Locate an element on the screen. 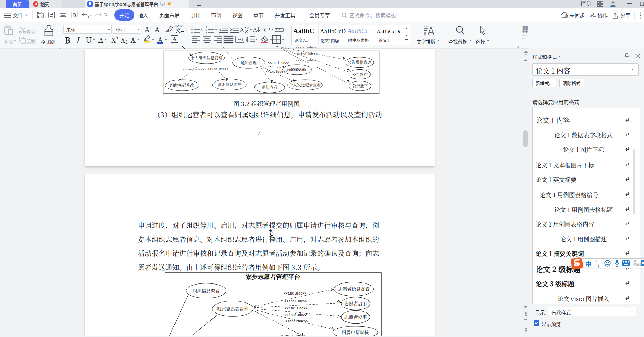 The width and height of the screenshot is (644, 337). svg-text: 3 is located at coordinates (206, 32).